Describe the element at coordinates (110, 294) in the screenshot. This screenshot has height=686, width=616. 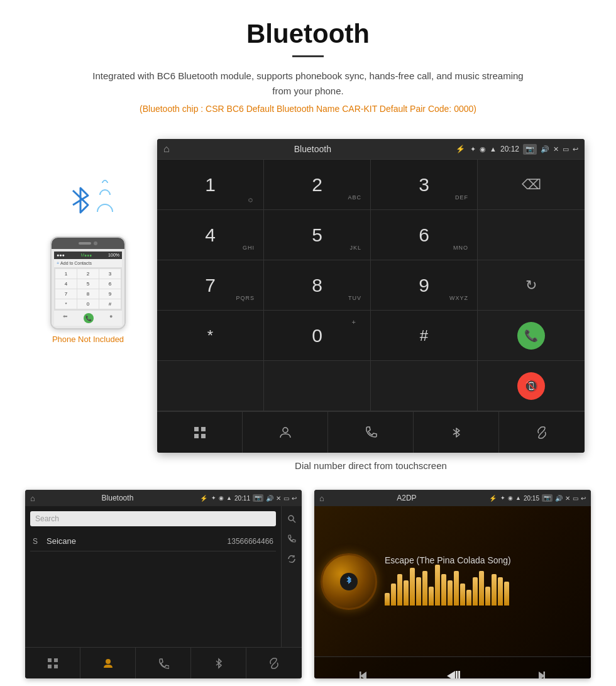
I see `phone-key-9: 9` at that location.